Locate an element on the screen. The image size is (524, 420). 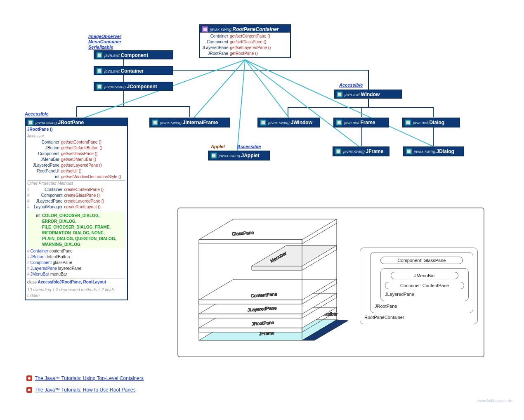
tutorial-link-2: The Java™ Tutorials: How to Use Root Pan… is located at coordinates (81, 390).